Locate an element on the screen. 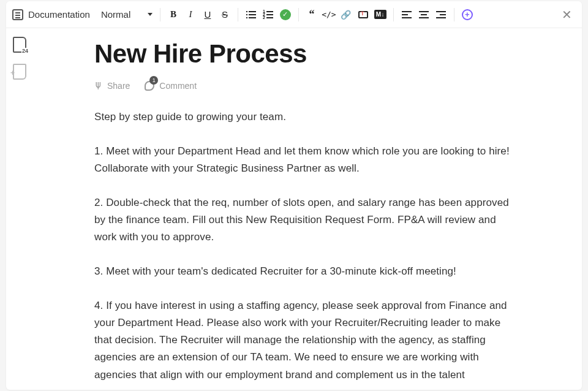 Image resolution: width=588 pixels, height=391 pixels. underline-button: U is located at coordinates (208, 15).